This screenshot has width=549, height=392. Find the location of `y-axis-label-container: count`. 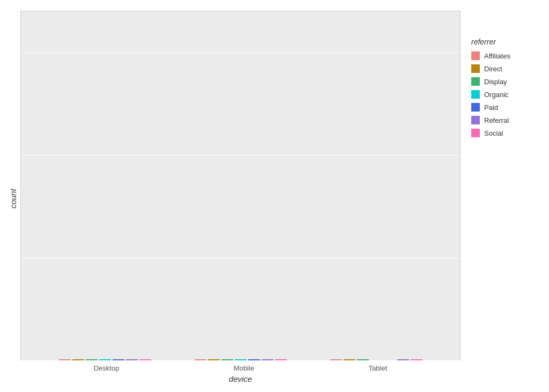

y-axis-label-container: count is located at coordinates (13, 198).